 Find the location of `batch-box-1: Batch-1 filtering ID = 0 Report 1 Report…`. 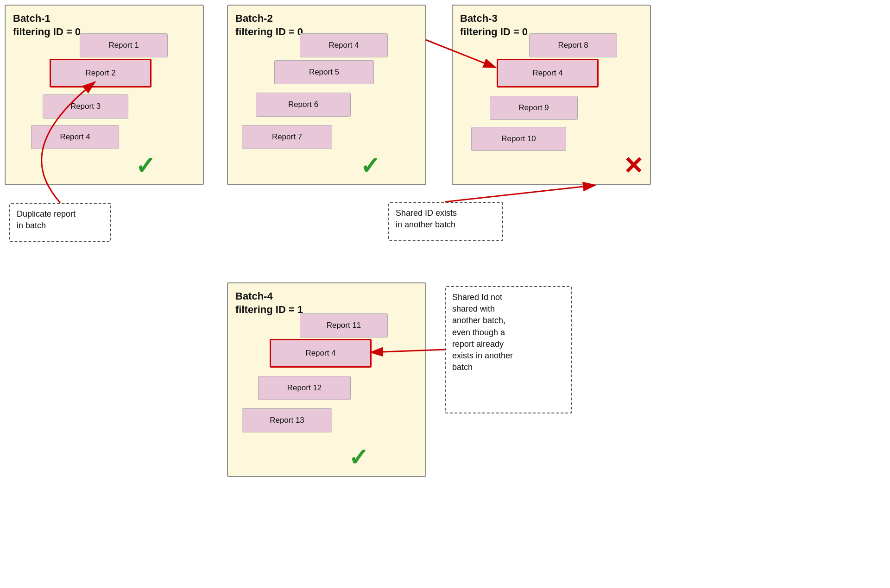

batch-box-1: Batch-1 filtering ID = 0 Report 1 Report… is located at coordinates (104, 95).